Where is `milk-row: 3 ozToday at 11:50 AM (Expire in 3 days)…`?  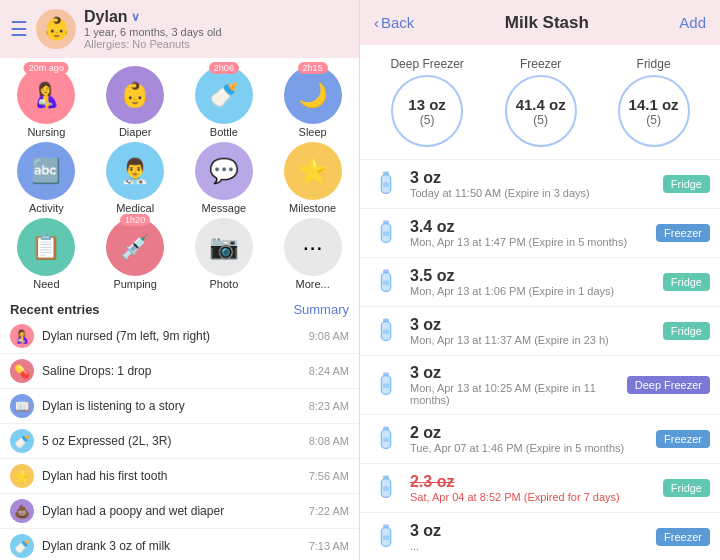 milk-row: 3 ozToday at 11:50 AM (Expire in 3 days)… is located at coordinates (540, 184).